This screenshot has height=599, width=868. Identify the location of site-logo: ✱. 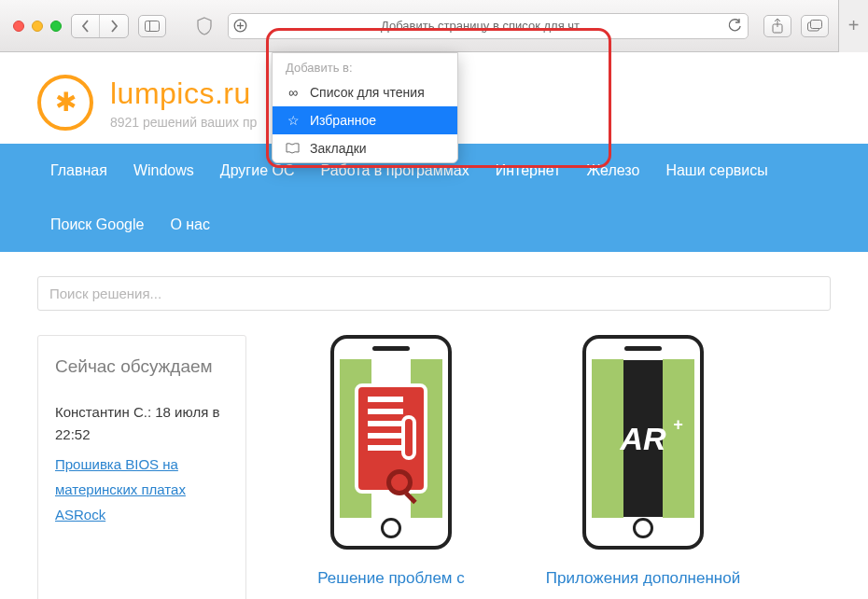
(65, 103).